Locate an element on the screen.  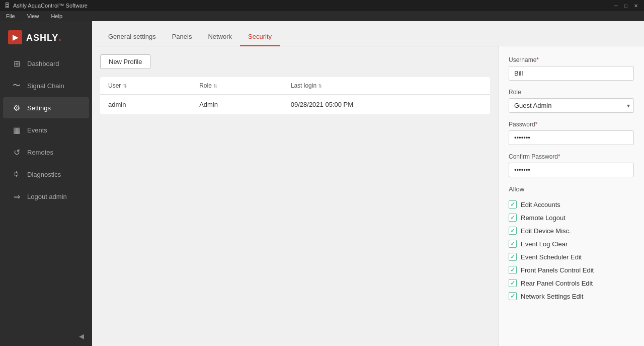
tab-network: Network is located at coordinates (220, 37).